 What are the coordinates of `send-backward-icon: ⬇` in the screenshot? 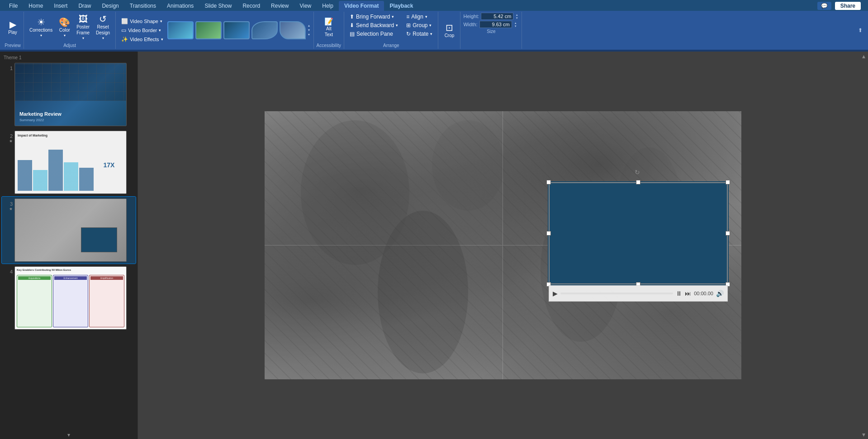 It's located at (352, 25).